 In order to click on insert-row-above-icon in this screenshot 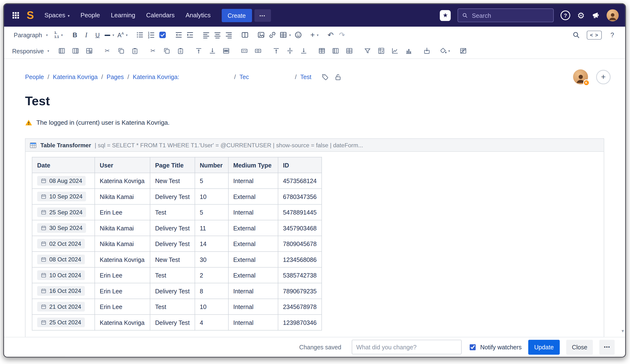, I will do `click(198, 51)`.